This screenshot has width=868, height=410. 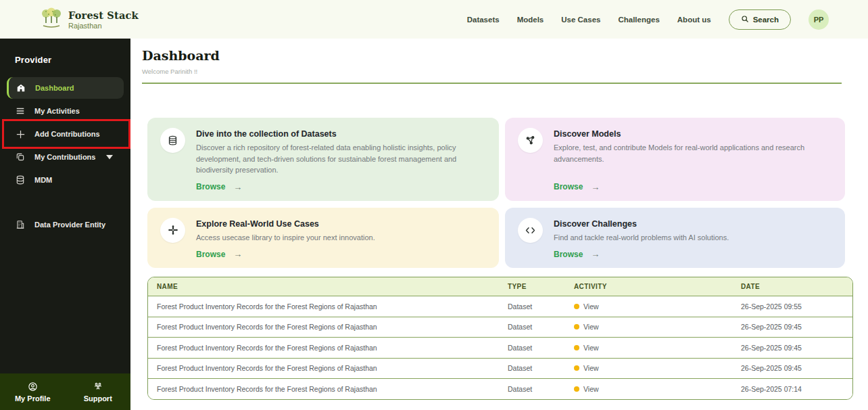 I want to click on sidebar-item-my-activities: My Activities, so click(x=65, y=111).